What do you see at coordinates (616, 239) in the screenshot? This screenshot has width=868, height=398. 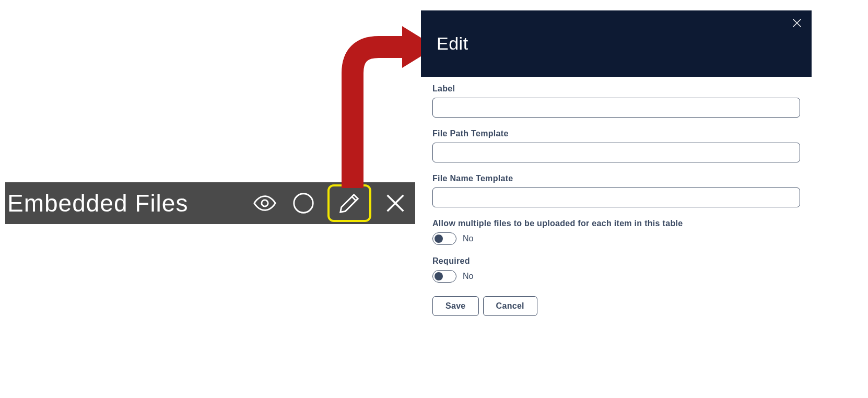 I see `allow-multiple-toggle-row: No` at bounding box center [616, 239].